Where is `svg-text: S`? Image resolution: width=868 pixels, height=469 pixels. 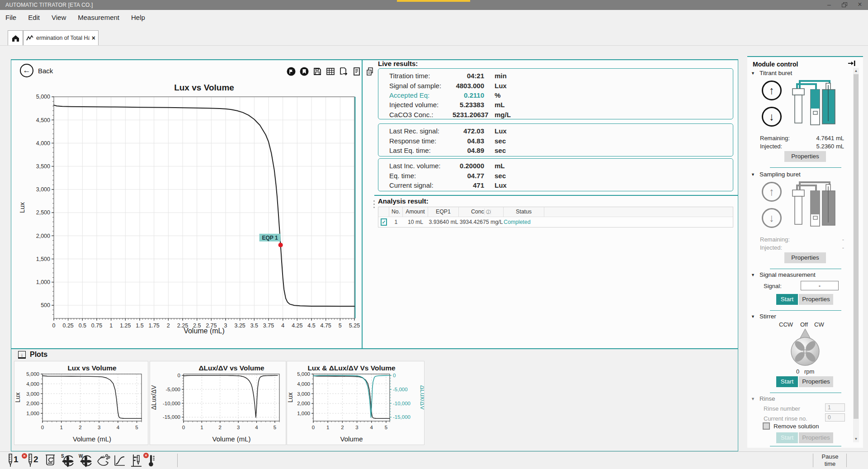 svg-text: S is located at coordinates (62, 456).